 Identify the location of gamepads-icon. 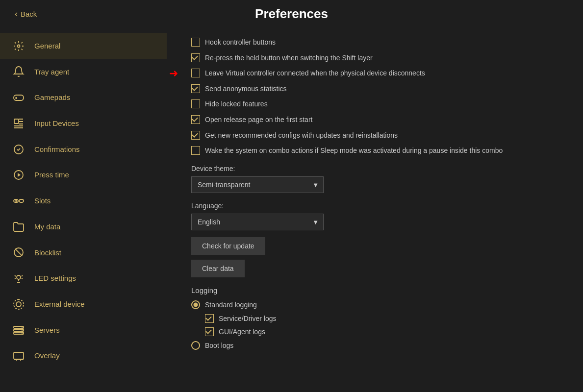
(19, 97).